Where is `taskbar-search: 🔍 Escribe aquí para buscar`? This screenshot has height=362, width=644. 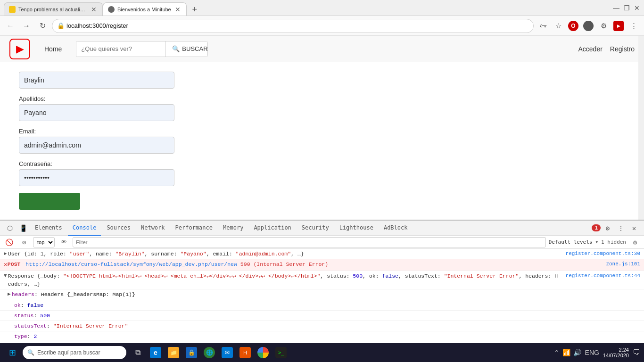
taskbar-search: 🔍 Escribe aquí para buscar is located at coordinates (74, 353).